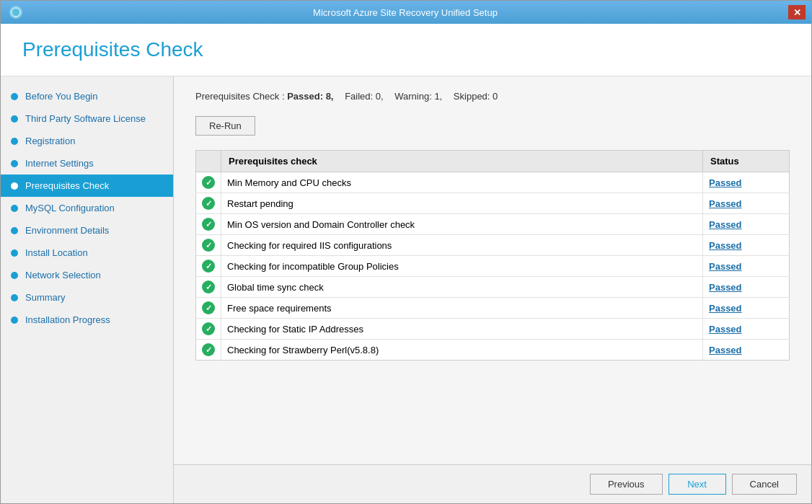 The width and height of the screenshot is (812, 504). Describe the element at coordinates (14, 164) in the screenshot. I see `sidebar-dot-internet-settings` at that location.